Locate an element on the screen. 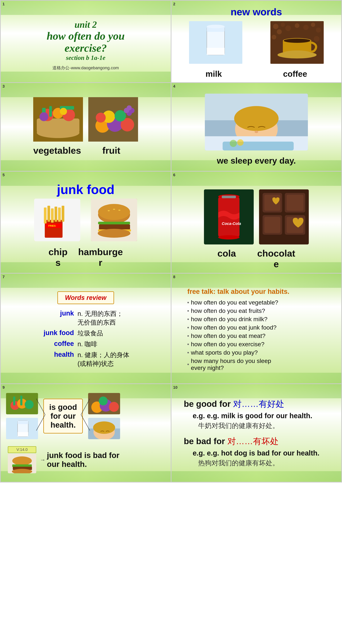 This screenshot has width=342, height=644. junk-bad-text: junk food is bad for our health. is located at coordinates (83, 460).